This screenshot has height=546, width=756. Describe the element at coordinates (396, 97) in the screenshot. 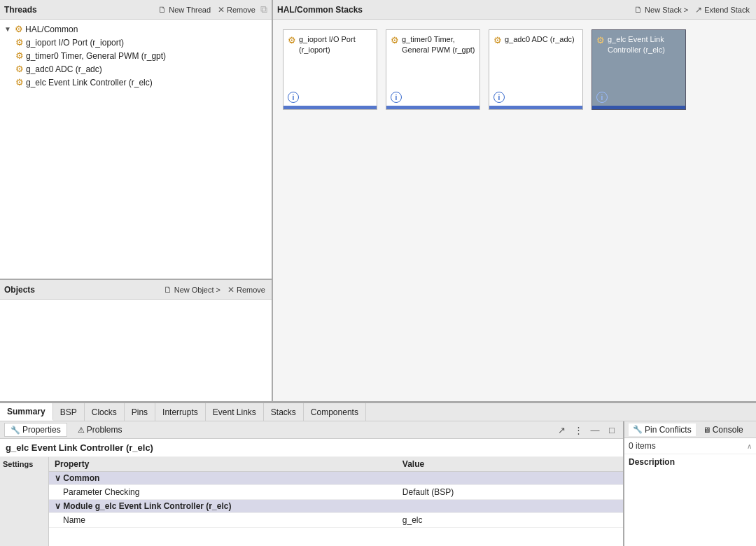

I see `info-icon-2: i` at that location.